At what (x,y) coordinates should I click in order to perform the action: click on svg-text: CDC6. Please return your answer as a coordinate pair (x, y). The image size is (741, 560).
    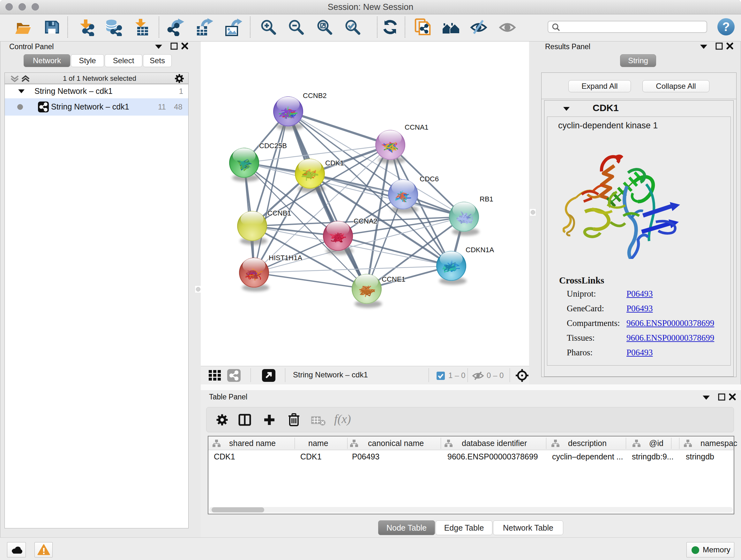
    Looking at the image, I should click on (429, 179).